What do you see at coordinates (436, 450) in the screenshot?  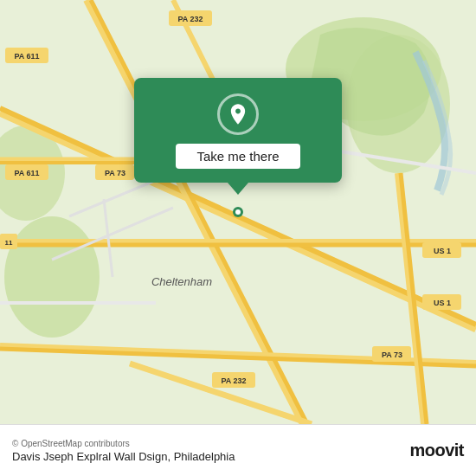 I see `moovit-wordmark: moovit` at bounding box center [436, 450].